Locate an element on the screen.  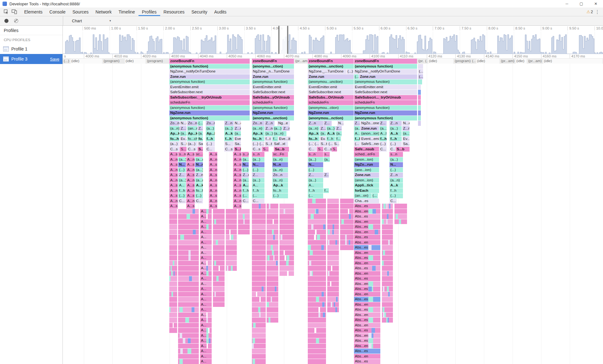
flame-frame: sched...erFn is located at coordinates (367, 154).